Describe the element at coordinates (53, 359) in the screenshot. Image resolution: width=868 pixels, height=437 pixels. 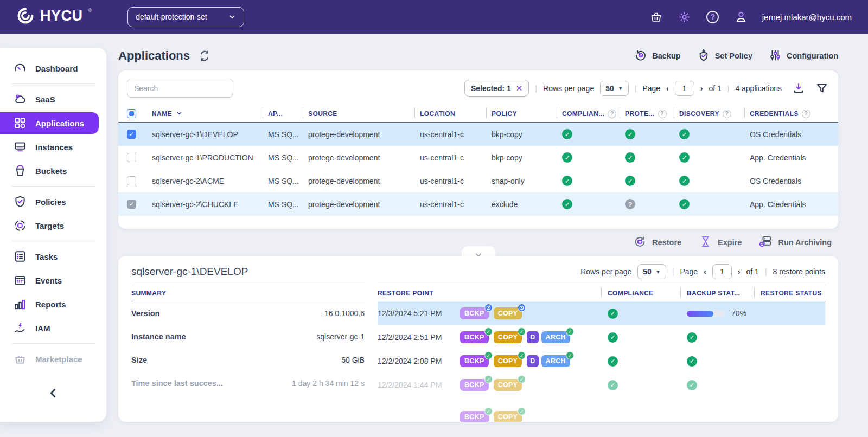
I see `sidebar-item-marketplace: Marketplace` at that location.